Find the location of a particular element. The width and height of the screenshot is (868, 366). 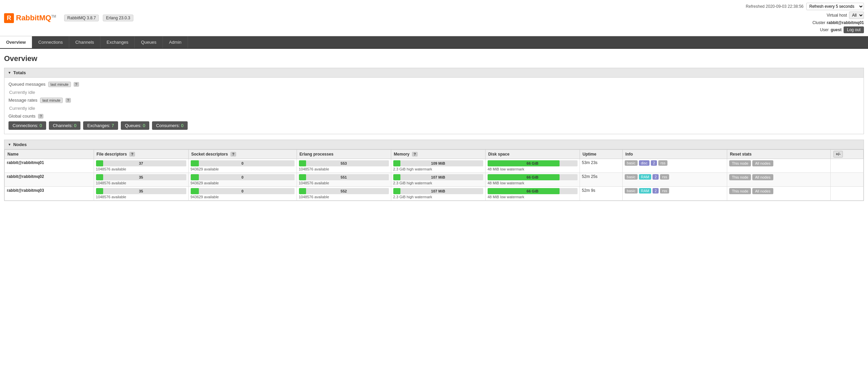

message-rates-label: Message rates is located at coordinates (23, 100).